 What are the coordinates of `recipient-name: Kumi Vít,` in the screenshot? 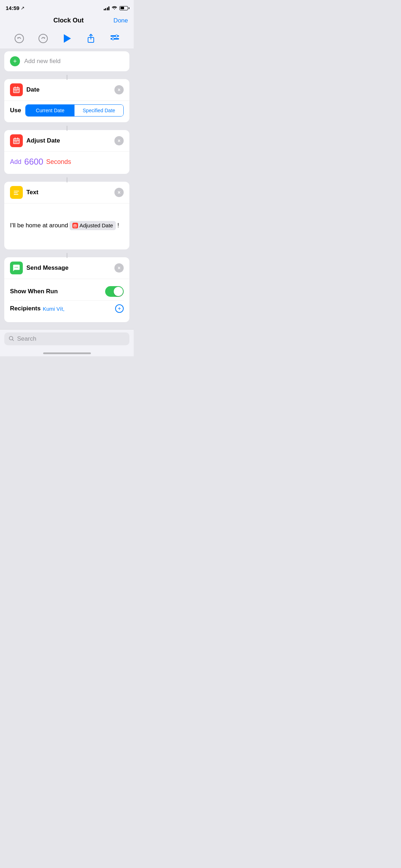 It's located at (53, 309).